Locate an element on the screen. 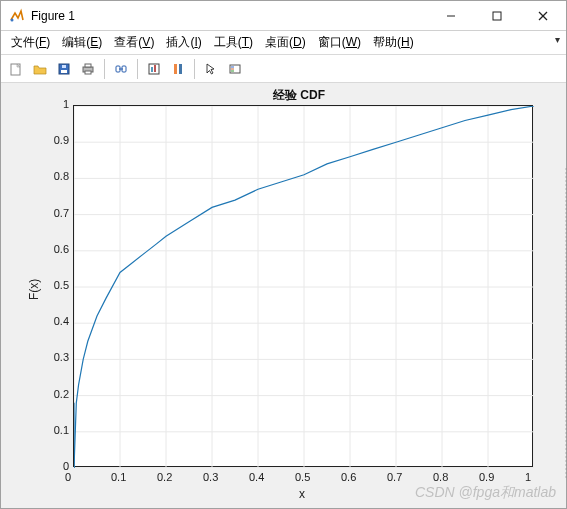 The image size is (567, 509). matlab-icon is located at coordinates (17, 16).